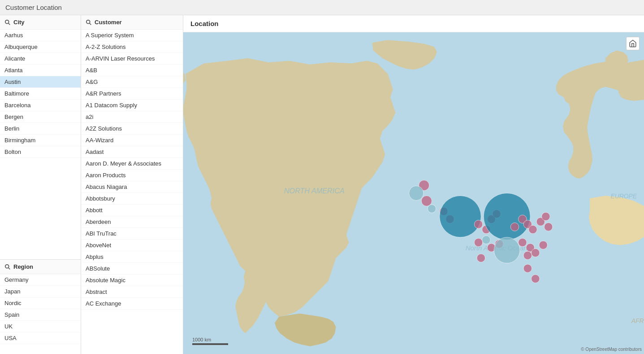  Describe the element at coordinates (132, 164) in the screenshot. I see `list-item: Aaron D. Meyer & Associates` at that location.